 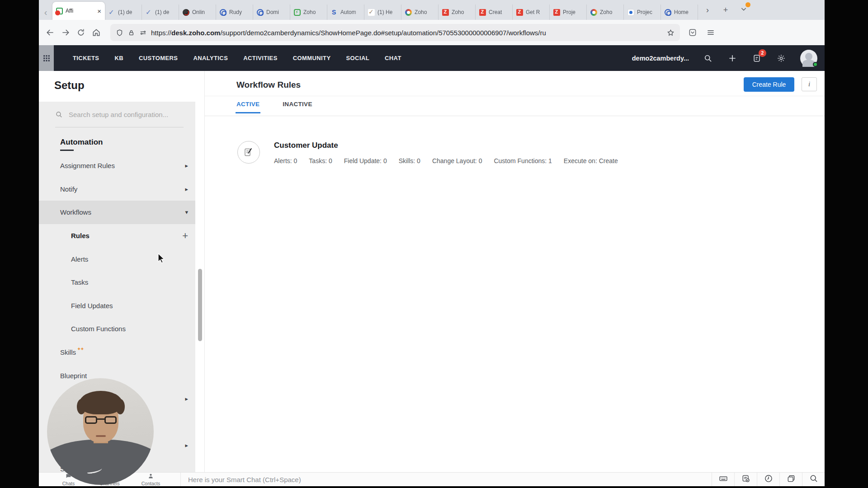 What do you see at coordinates (248, 107) in the screenshot?
I see `tab-active: ACTIVE` at bounding box center [248, 107].